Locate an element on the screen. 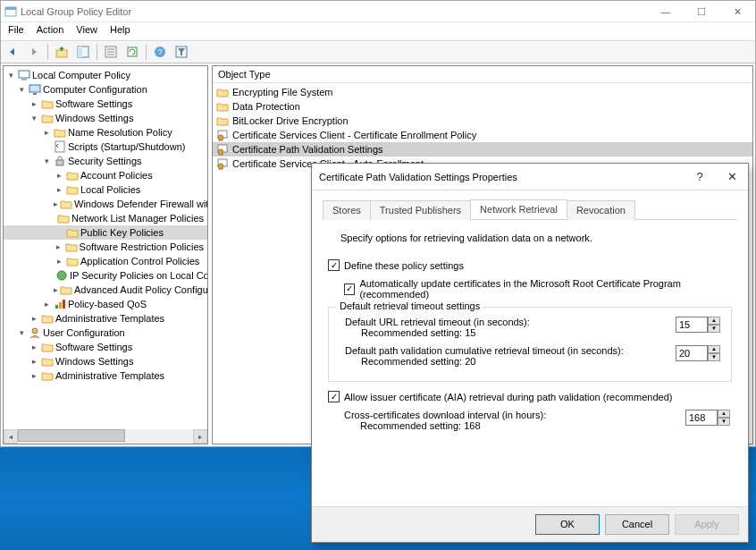  auto-update-checkbox: ✓ is located at coordinates (349, 290).